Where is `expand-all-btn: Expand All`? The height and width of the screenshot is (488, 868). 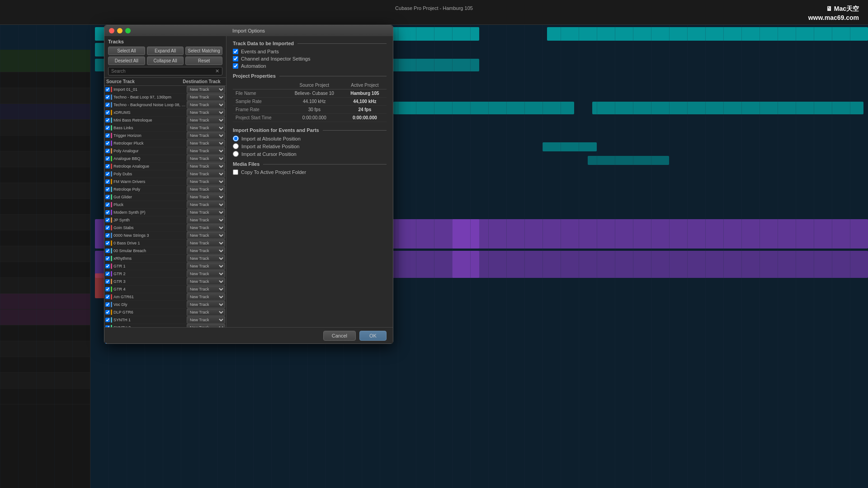 expand-all-btn: Expand All is located at coordinates (165, 51).